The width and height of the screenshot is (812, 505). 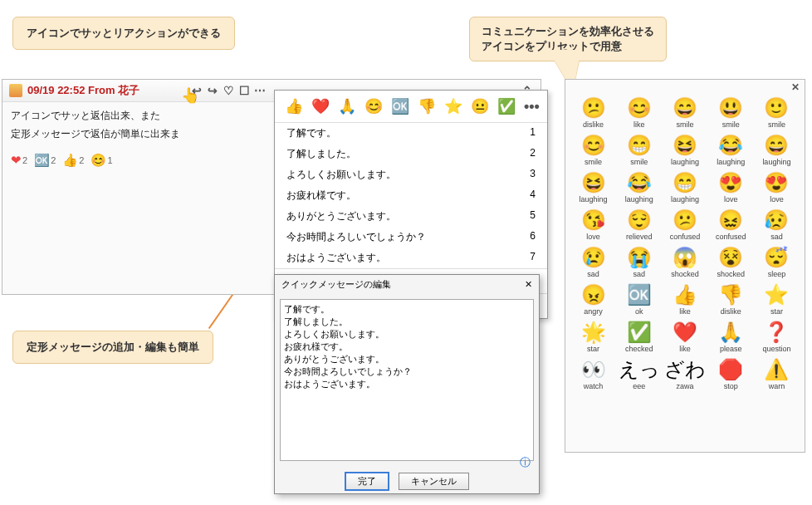 I want to click on emoji-confused: 😕confused, so click(x=684, y=224).